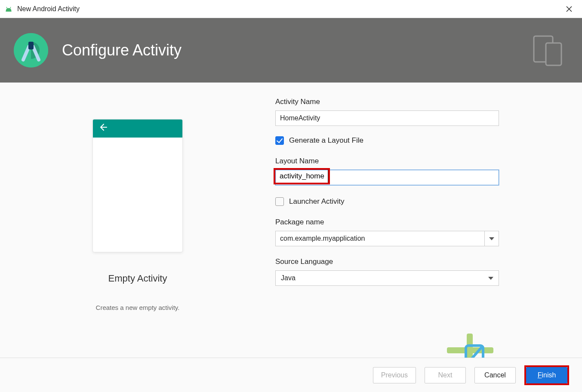  Describe the element at coordinates (326, 141) in the screenshot. I see `generate-layout-label: Generate a Layout File` at that location.